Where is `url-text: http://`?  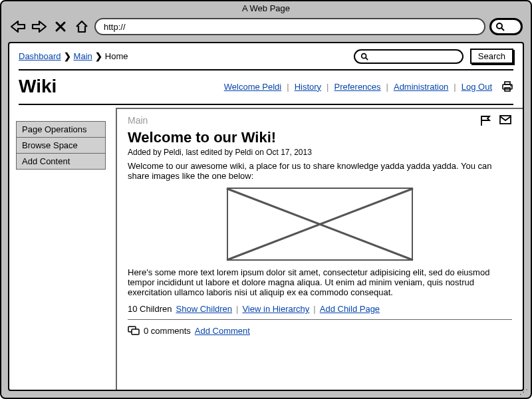
url-text: http:// is located at coordinates (114, 27).